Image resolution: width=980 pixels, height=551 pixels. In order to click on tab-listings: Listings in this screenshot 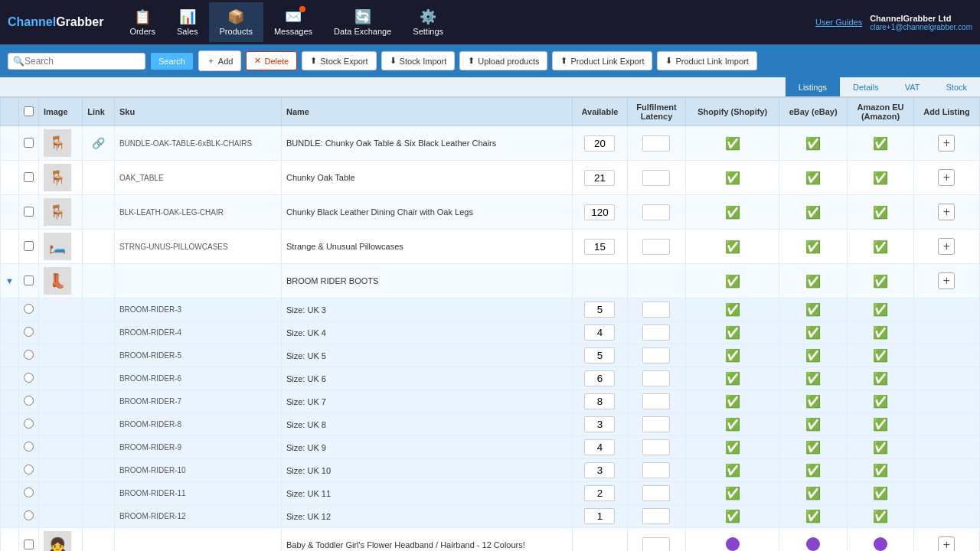, I will do `click(813, 87)`.